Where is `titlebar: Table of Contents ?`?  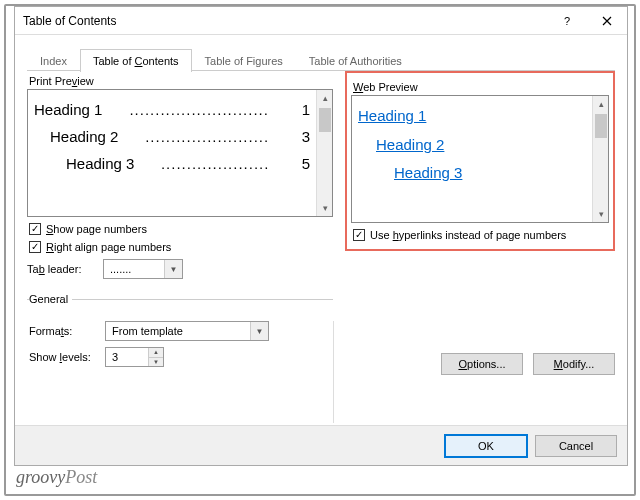 titlebar: Table of Contents ? is located at coordinates (321, 21).